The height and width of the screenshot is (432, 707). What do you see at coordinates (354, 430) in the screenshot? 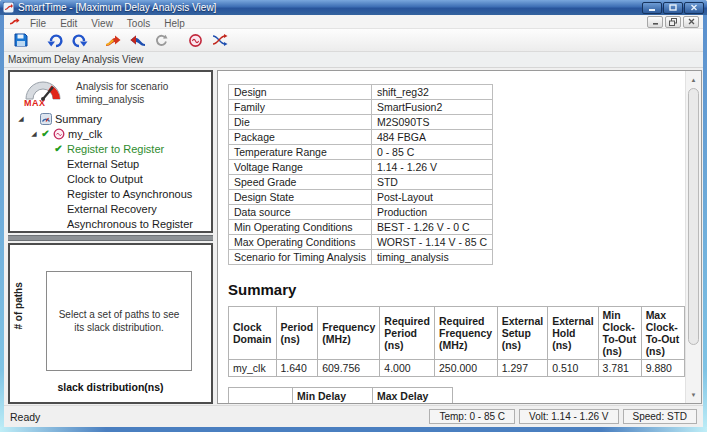
I see `window-frame-bottom` at bounding box center [354, 430].